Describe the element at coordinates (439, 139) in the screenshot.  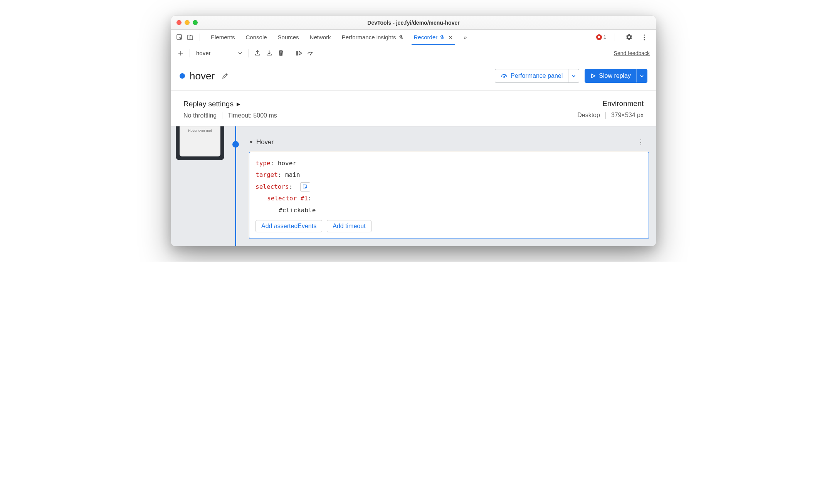
I see `step-header: ▼ Hover ⋮` at that location.